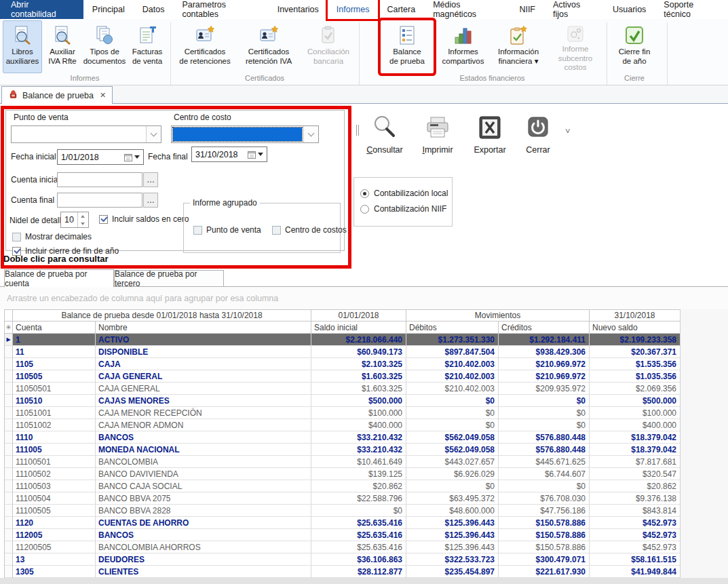 The image size is (728, 584). Describe the element at coordinates (54, 328) in the screenshot. I see `column-header-cuenta: Cuenta` at that location.